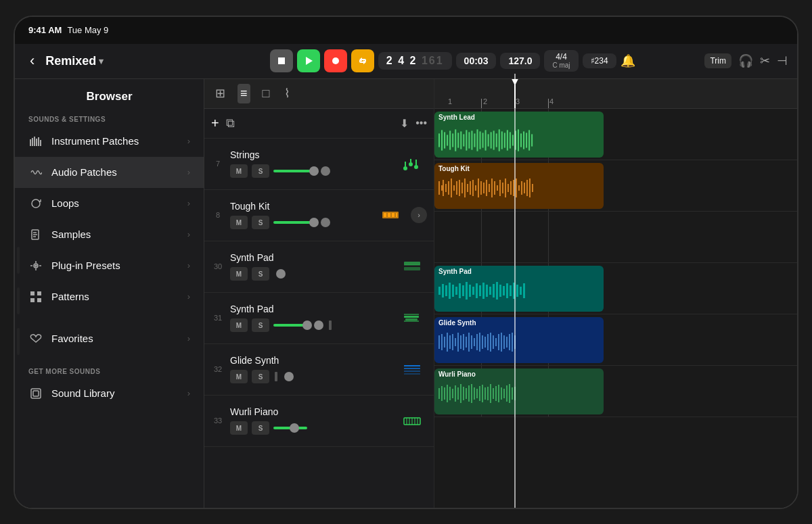 This screenshot has height=524, width=812. Describe the element at coordinates (765, 61) in the screenshot. I see `scissors-icon: ✂` at that location.